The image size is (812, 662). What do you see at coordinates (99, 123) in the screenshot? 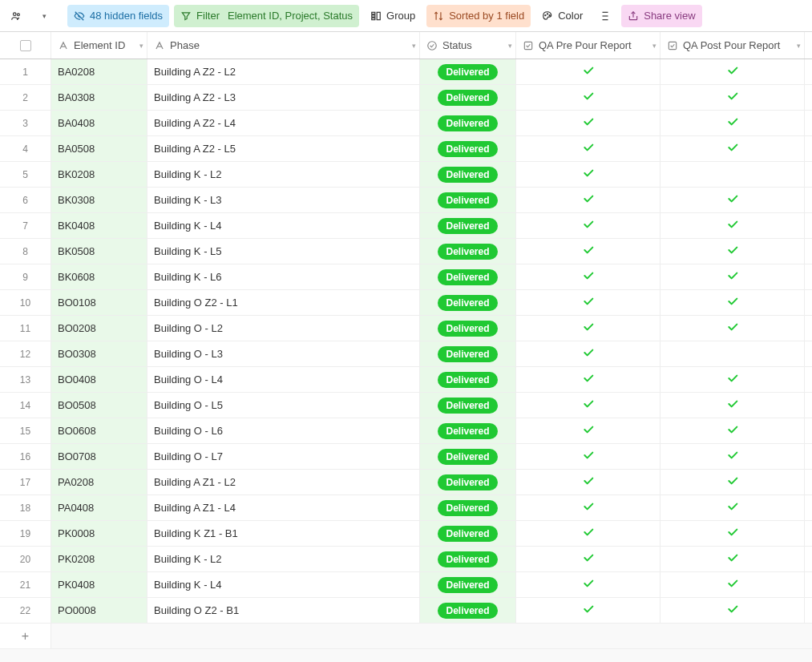
I see `cell-element-id: BA0408` at bounding box center [99, 123].